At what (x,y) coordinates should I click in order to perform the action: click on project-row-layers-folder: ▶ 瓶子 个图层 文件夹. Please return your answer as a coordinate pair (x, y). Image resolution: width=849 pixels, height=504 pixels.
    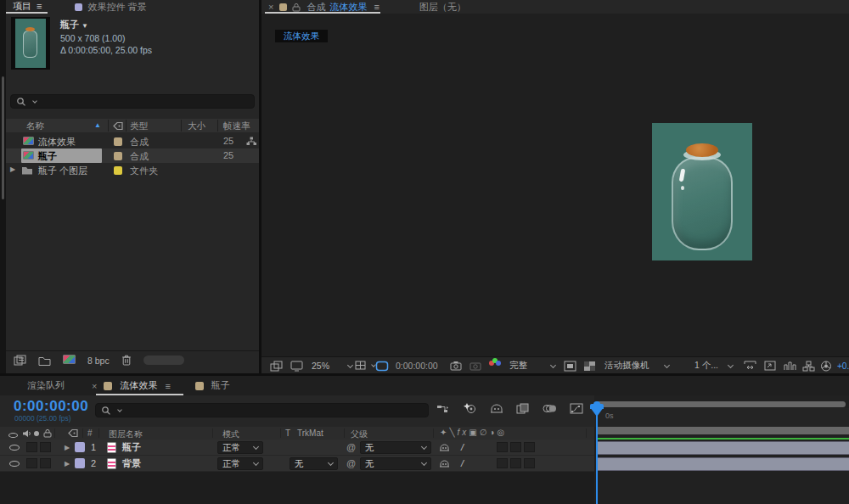
    Looking at the image, I should click on (132, 170).